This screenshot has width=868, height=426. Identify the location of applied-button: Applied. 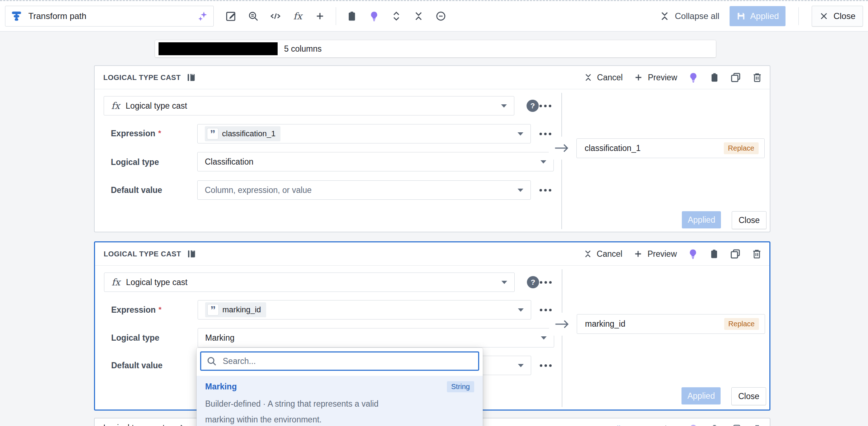
(758, 16).